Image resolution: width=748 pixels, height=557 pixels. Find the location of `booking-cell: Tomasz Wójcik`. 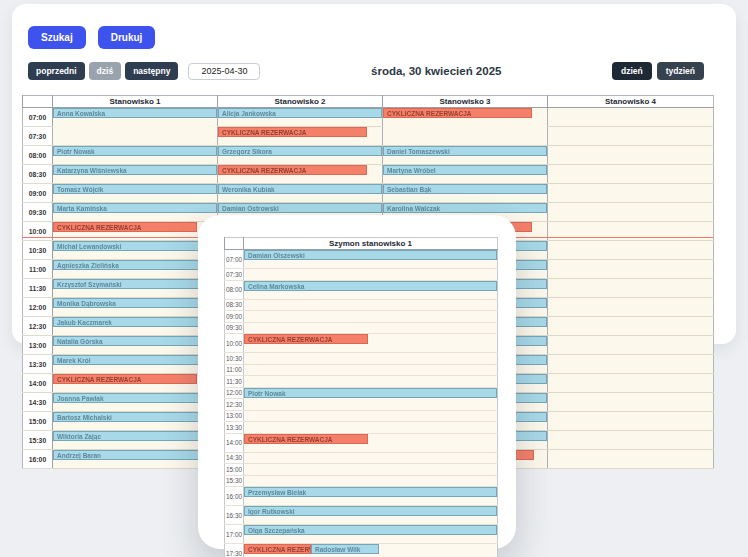

booking-cell: Tomasz Wójcik is located at coordinates (136, 194).